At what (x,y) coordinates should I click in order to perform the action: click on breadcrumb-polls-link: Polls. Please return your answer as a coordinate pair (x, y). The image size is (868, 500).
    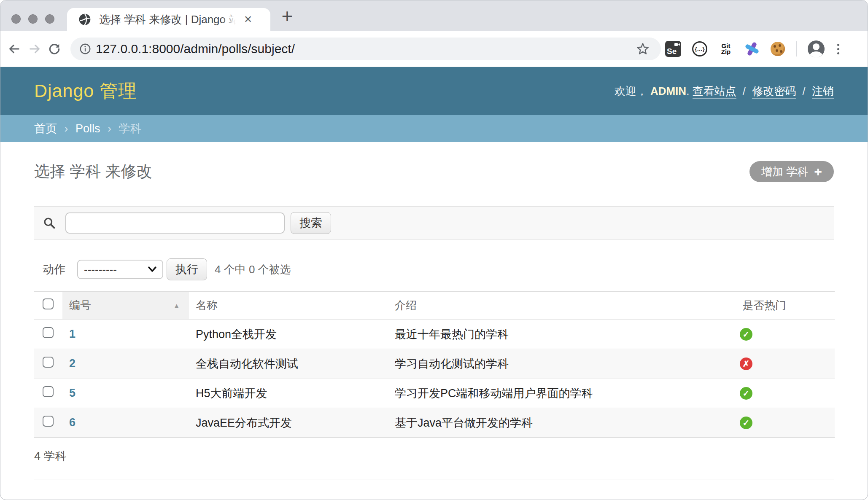
    Looking at the image, I should click on (88, 129).